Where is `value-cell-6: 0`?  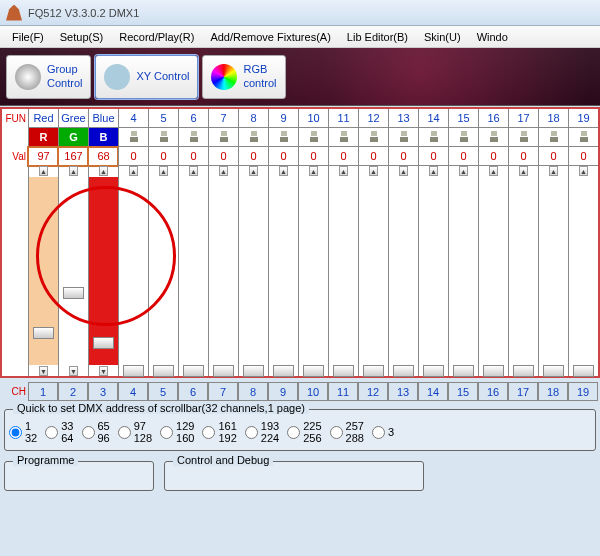
value-cell-6: 0 is located at coordinates (193, 156).